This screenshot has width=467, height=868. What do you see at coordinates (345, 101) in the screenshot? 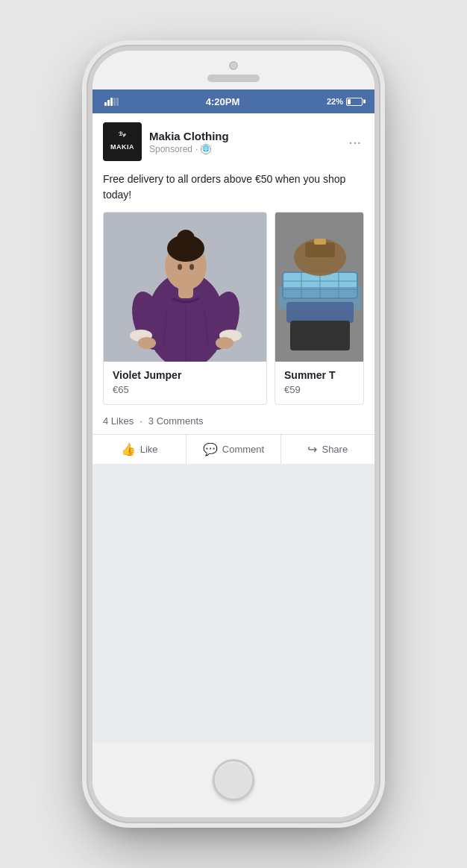
I see `status-right: 22%` at bounding box center [345, 101].